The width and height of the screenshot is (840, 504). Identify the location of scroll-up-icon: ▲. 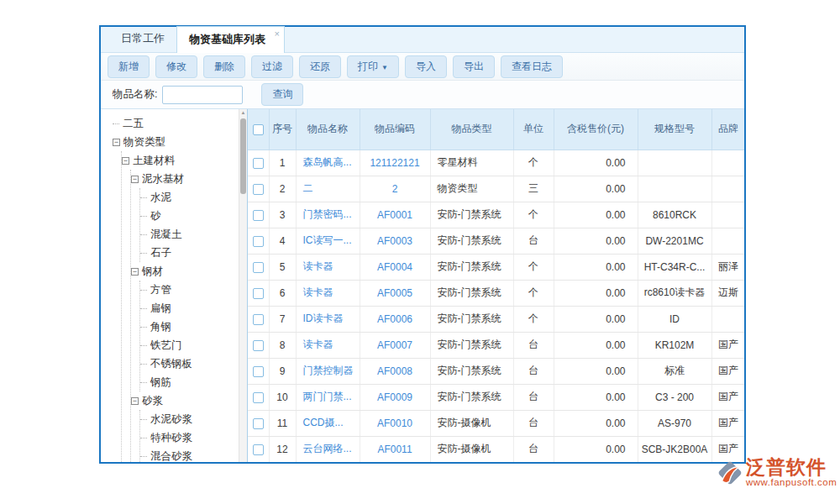
(244, 113).